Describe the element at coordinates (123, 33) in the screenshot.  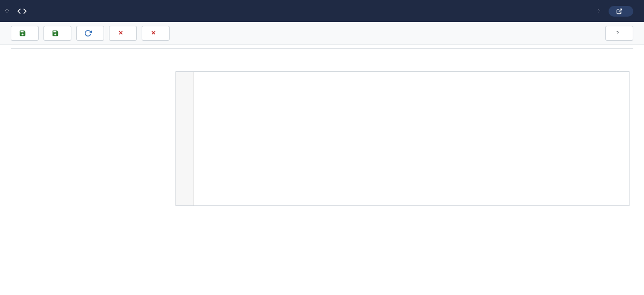
I see `delete-file-button` at that location.